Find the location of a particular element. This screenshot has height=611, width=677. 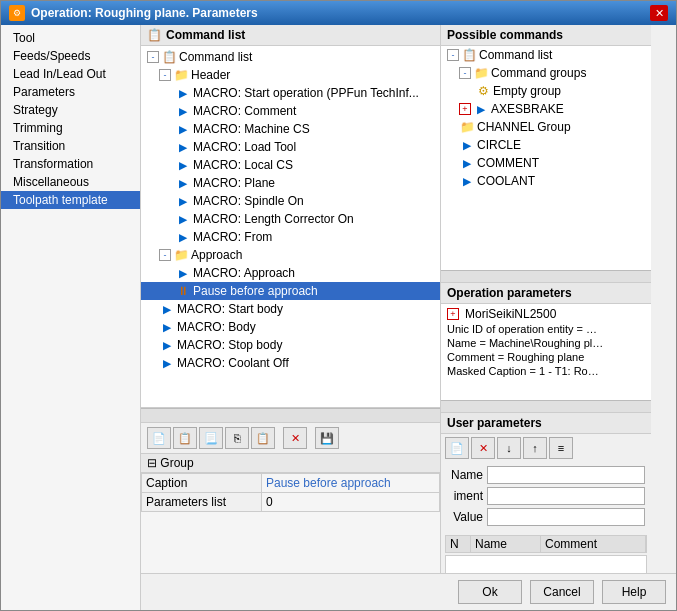

expand-header: - is located at coordinates (165, 75).